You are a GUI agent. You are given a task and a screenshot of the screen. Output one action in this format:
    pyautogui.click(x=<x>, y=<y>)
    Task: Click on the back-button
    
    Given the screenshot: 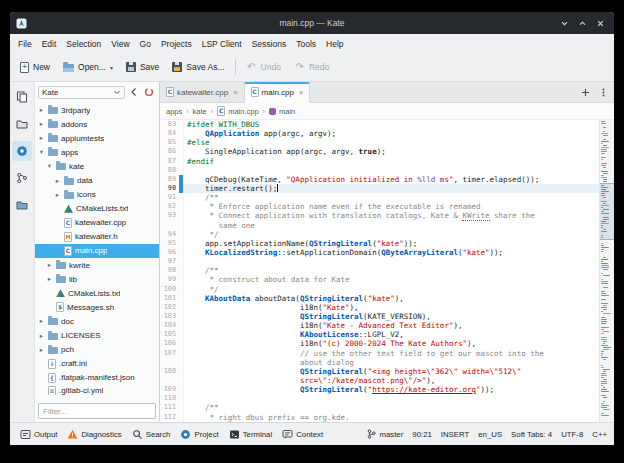 What is the action you would take?
    pyautogui.click(x=134, y=92)
    